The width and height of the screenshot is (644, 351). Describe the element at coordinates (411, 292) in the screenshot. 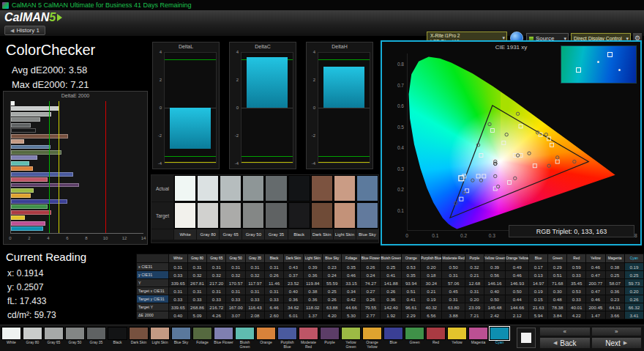

I see `cell: 0.51` at that location.